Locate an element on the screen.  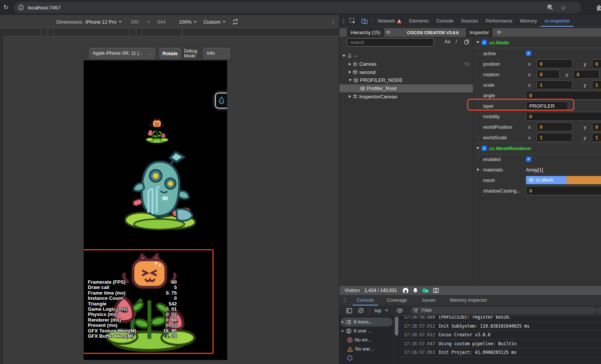
device-select: iPhone 12 Pro is located at coordinates (101, 22).